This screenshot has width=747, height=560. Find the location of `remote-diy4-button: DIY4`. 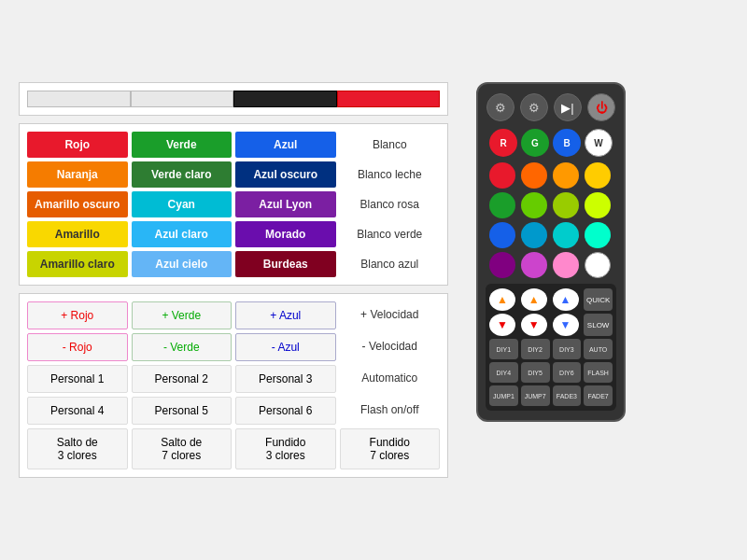

remote-diy4-button: DIY4 is located at coordinates (504, 372).